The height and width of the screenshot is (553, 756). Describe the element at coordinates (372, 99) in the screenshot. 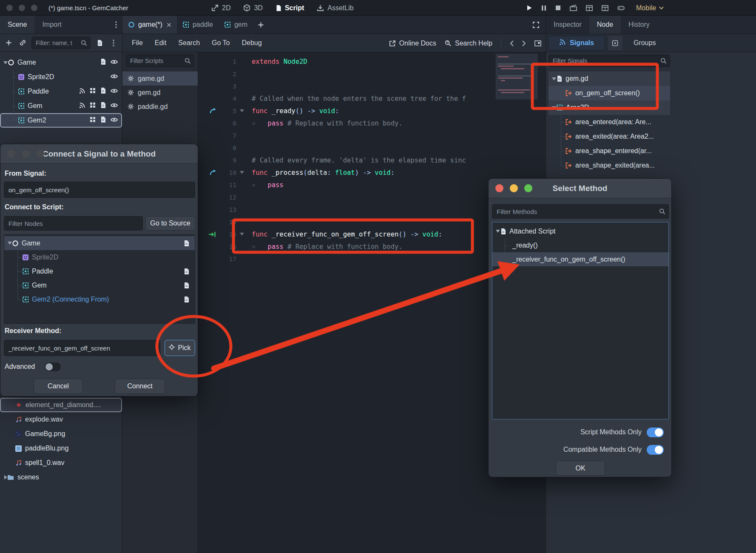

I see `code-line: 4# Called when the node enters the scene…` at that location.